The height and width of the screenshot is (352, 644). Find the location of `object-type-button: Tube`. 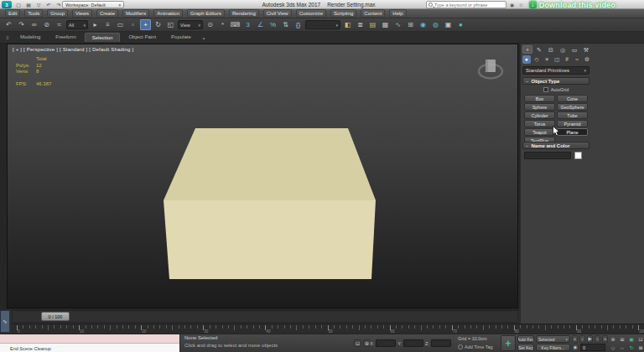

object-type-button: Tube is located at coordinates (572, 116).